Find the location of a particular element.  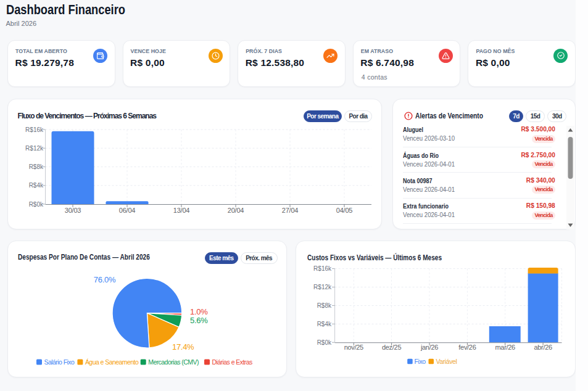

svg-text: Salário Fixo is located at coordinates (60, 362).